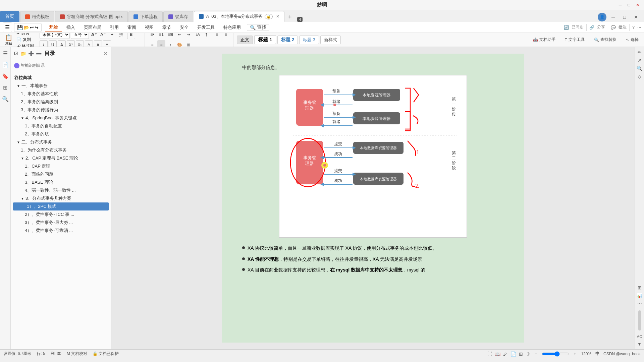 This screenshot has width=644, height=362. Describe the element at coordinates (620, 5) in the screenshot. I see `minimize-button: ─` at that location.